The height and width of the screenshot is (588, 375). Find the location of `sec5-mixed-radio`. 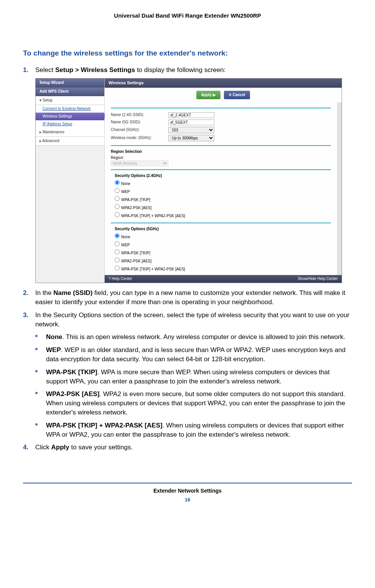

sec5-mixed-radio is located at coordinates (117, 268).